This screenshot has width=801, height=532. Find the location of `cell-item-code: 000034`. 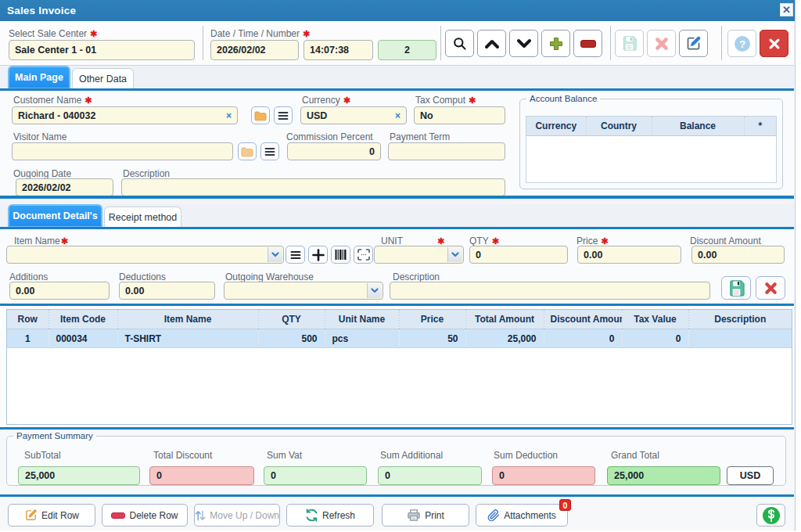

cell-item-code: 000034 is located at coordinates (83, 339).